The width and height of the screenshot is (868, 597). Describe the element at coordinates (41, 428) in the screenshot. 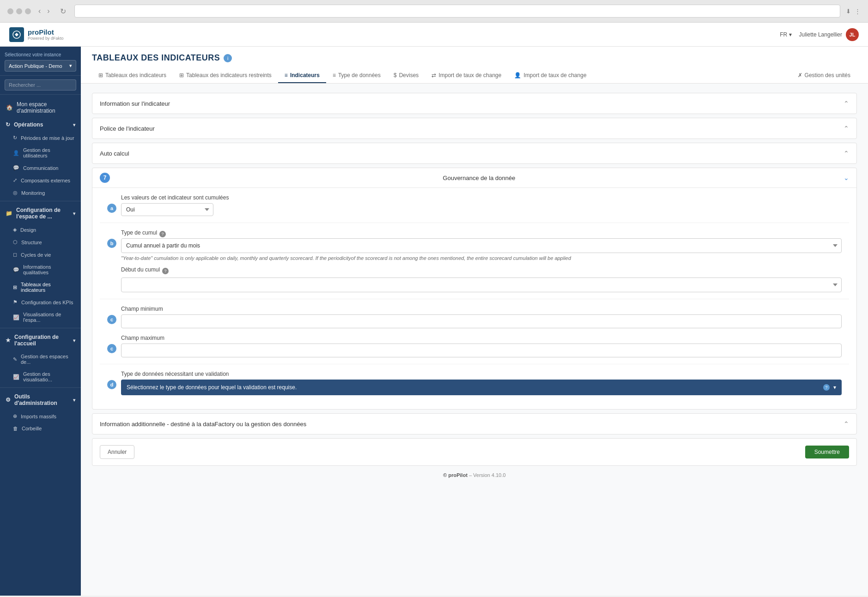

I see `sidebar-item-corbeille: 🗑 Corbeille` at that location.